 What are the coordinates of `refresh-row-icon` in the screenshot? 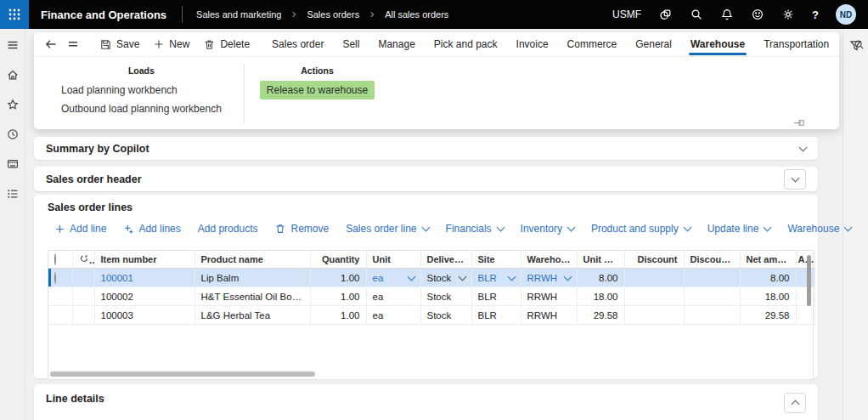 It's located at (84, 258).